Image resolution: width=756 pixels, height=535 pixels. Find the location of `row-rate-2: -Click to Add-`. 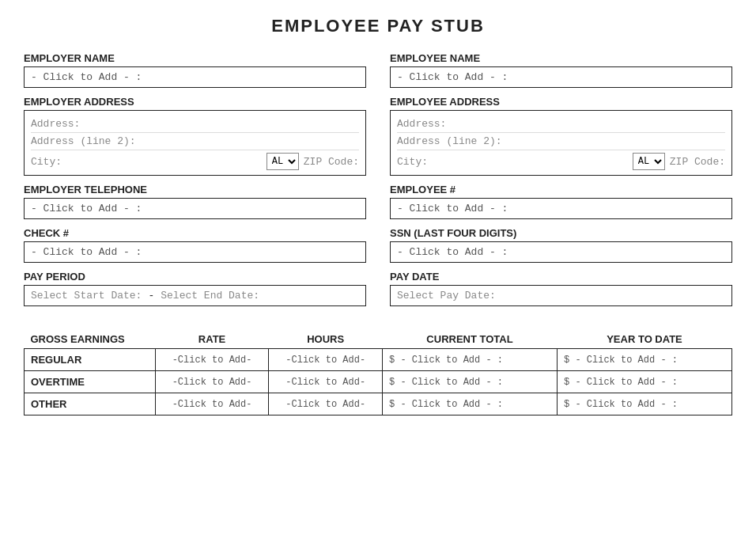

row-rate-2: -Click to Add- is located at coordinates (212, 404).